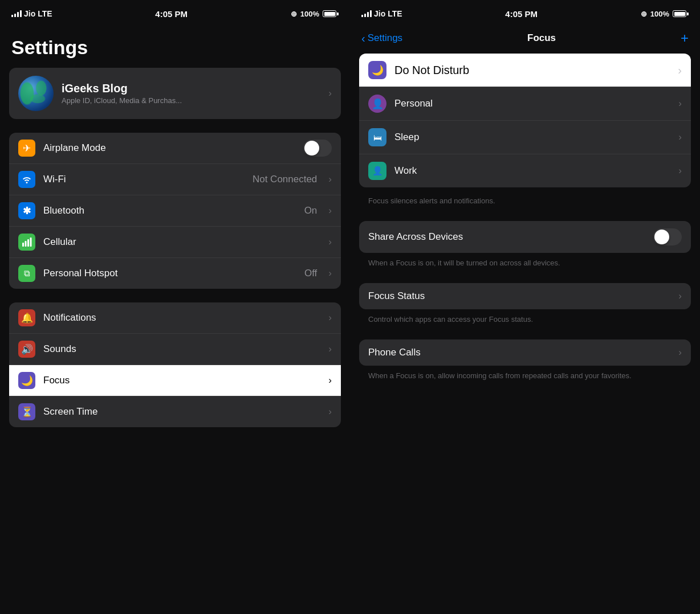  What do you see at coordinates (175, 211) in the screenshot?
I see `bluetooth-item: ✱ Bluetooth On ›` at bounding box center [175, 211].